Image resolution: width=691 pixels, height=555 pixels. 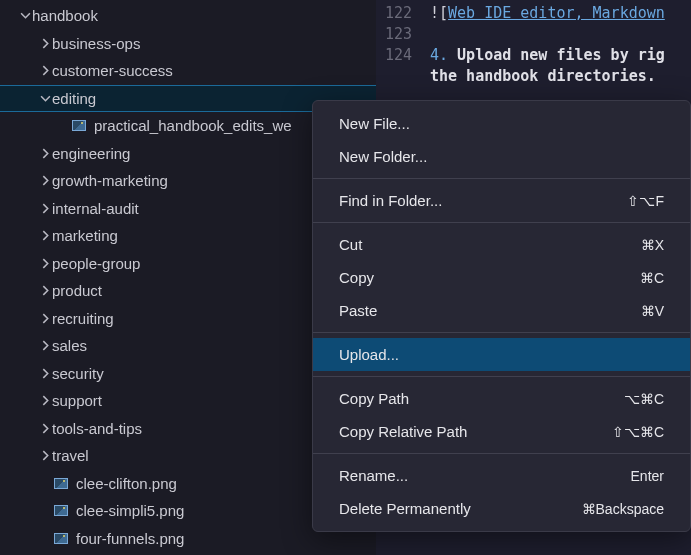 What do you see at coordinates (130, 538) in the screenshot?
I see `tree-label: four-funnels.png` at bounding box center [130, 538].